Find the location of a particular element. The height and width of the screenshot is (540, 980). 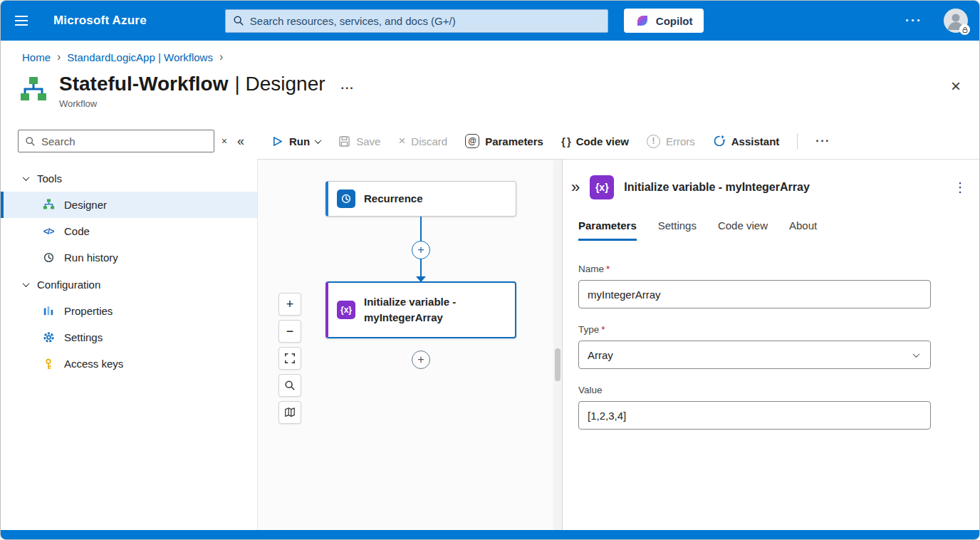

page-subtitle: Workflow is located at coordinates (192, 104).